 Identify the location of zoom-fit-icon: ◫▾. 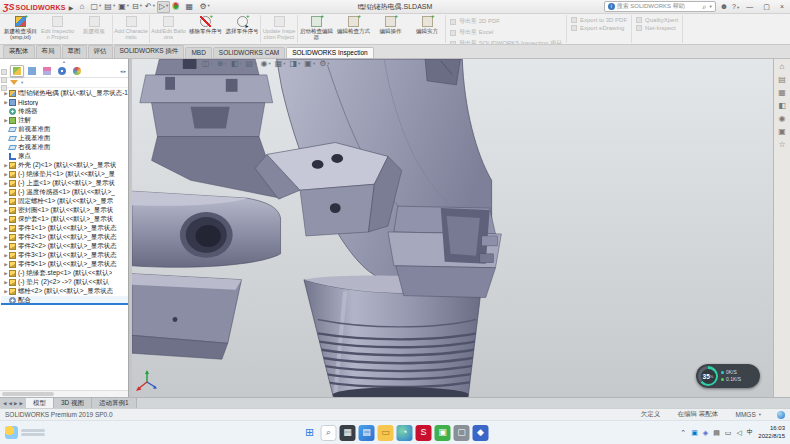
(208, 64).